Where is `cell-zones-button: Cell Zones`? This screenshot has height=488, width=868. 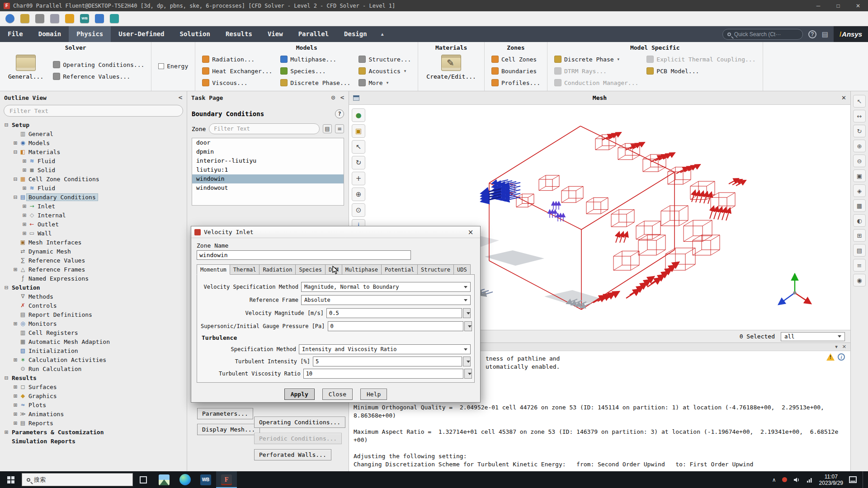
cell-zones-button: Cell Zones is located at coordinates (516, 59).